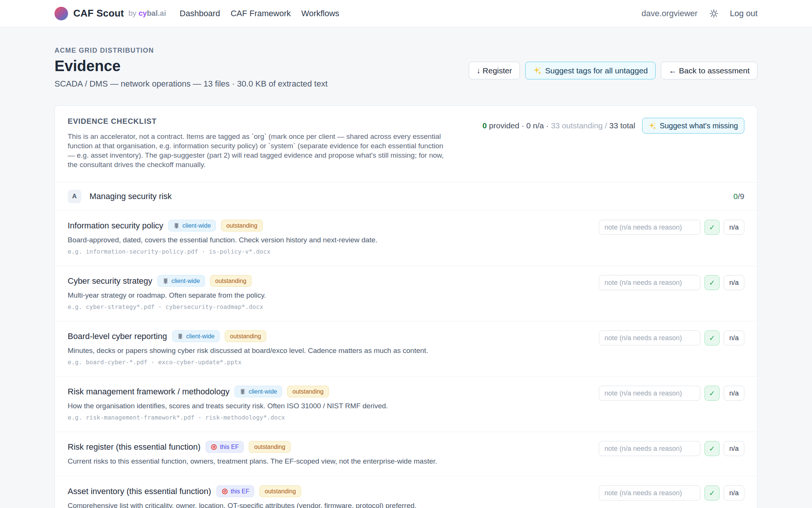 The image size is (812, 508). Describe the element at coordinates (61, 14) in the screenshot. I see `brand-logo` at that location.